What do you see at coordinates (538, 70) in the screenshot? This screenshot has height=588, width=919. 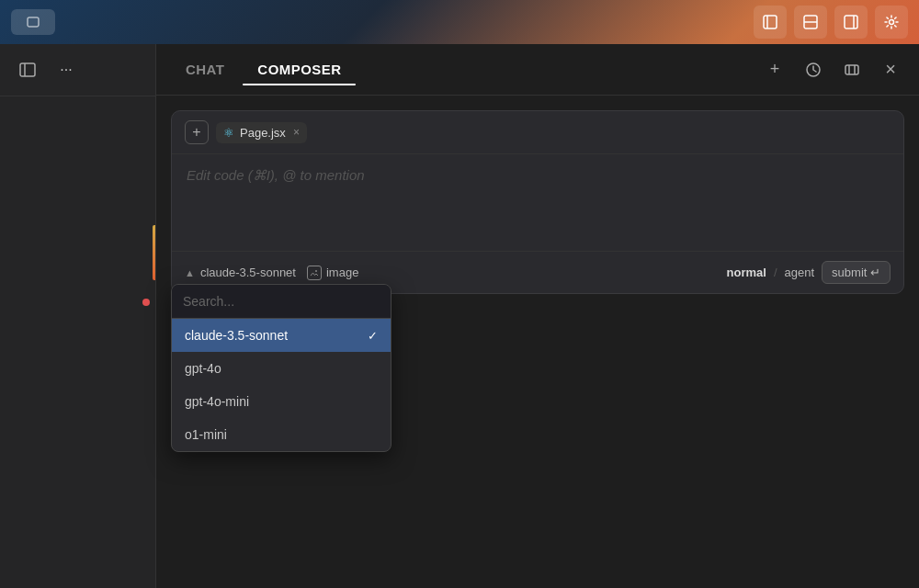 I see `tab-bar: CHAT COMPOSER +` at bounding box center [538, 70].